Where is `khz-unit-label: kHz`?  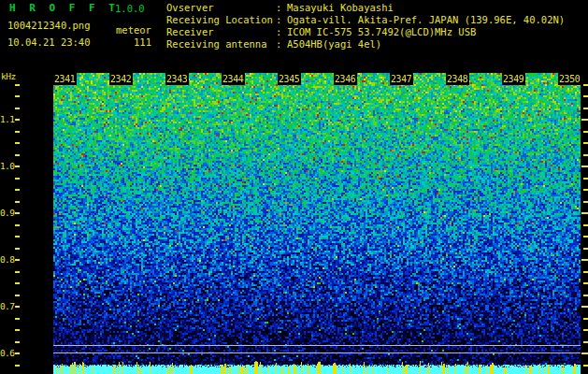
khz-unit-label: kHz is located at coordinates (8, 77).